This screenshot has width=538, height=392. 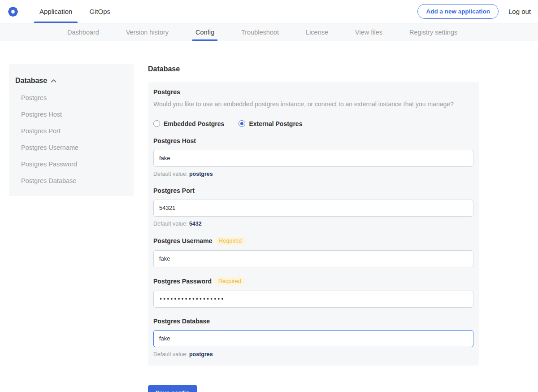 What do you see at coordinates (70, 81) in the screenshot?
I see `sidebar-group-database: Database` at bounding box center [70, 81].